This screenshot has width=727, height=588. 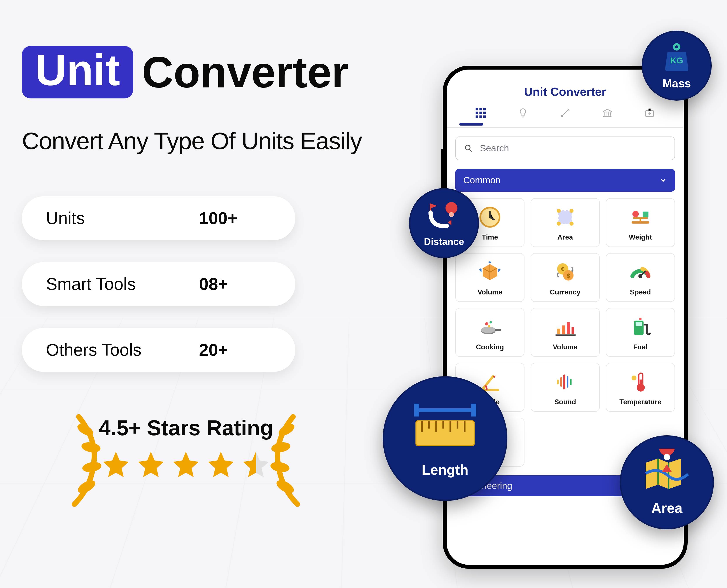 What do you see at coordinates (641, 272) in the screenshot?
I see `gauge-icon` at bounding box center [641, 272].